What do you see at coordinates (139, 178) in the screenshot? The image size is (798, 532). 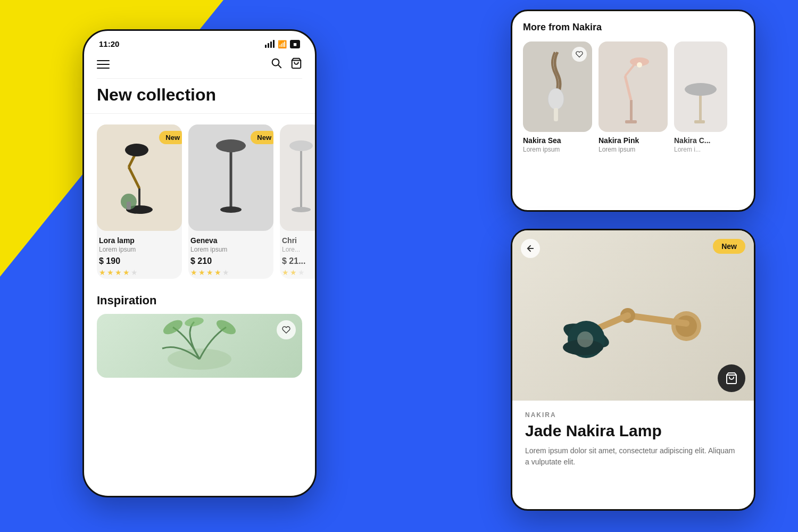 I see `lamp-illustration-lora` at bounding box center [139, 178].